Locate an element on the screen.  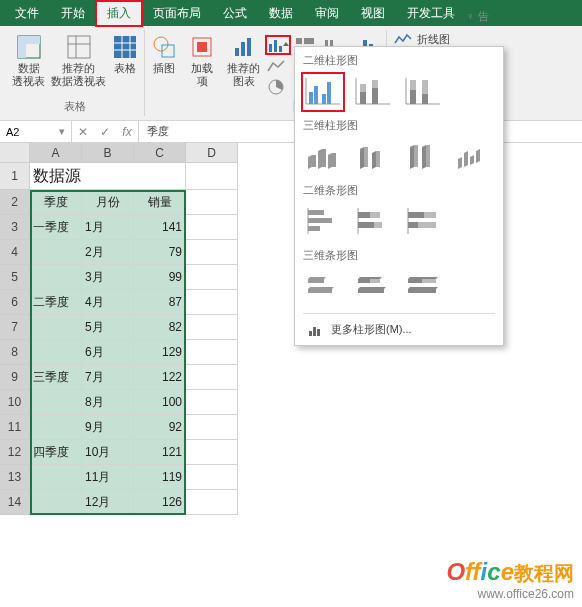
tab-home: 开始 is located at coordinates (73, 14).